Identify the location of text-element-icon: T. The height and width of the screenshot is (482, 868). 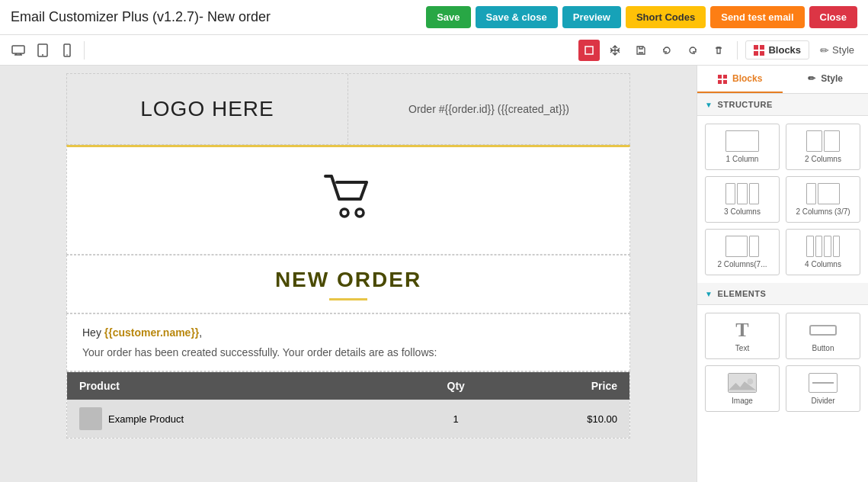
(742, 330).